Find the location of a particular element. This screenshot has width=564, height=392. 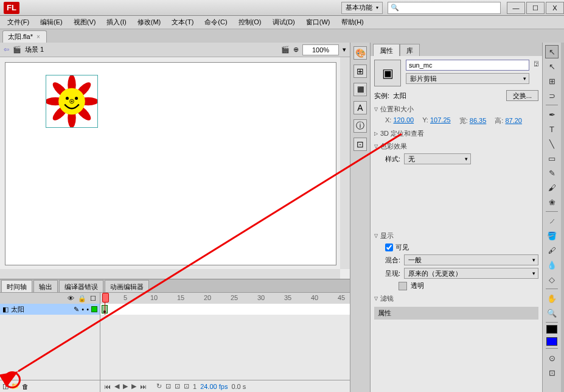

delete-layer-button: 🗑 is located at coordinates (26, 387).